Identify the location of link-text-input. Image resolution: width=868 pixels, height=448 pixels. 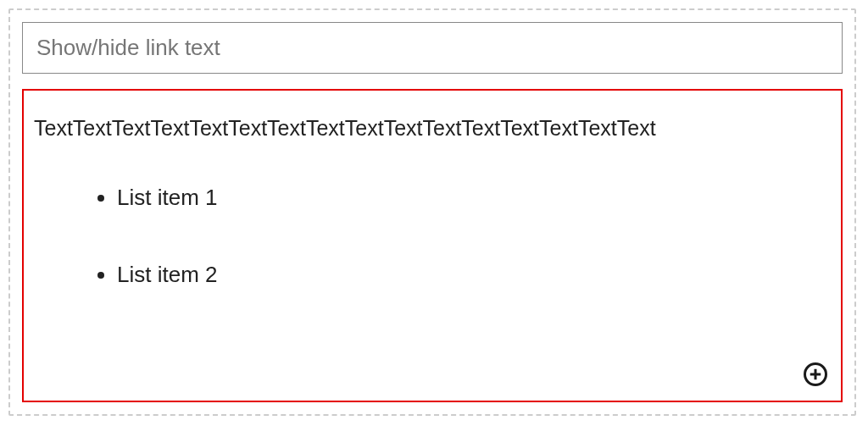
(432, 47).